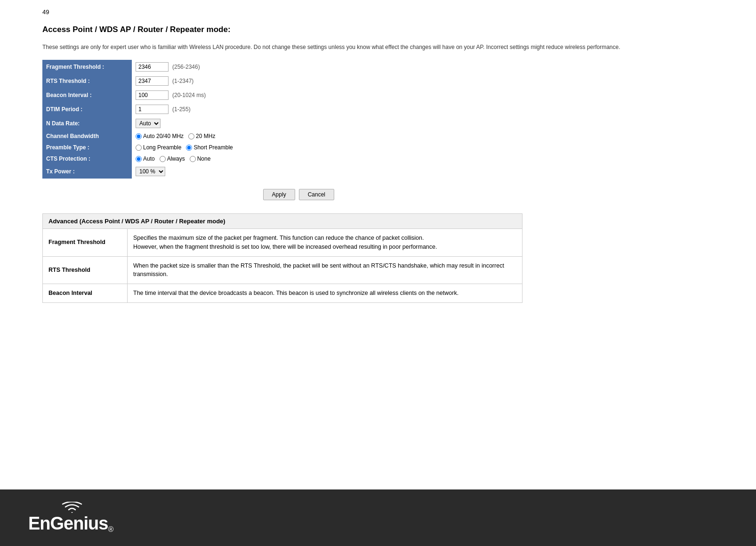  What do you see at coordinates (87, 136) in the screenshot?
I see `settings-label-5: Channel Bandwidth` at bounding box center [87, 136].